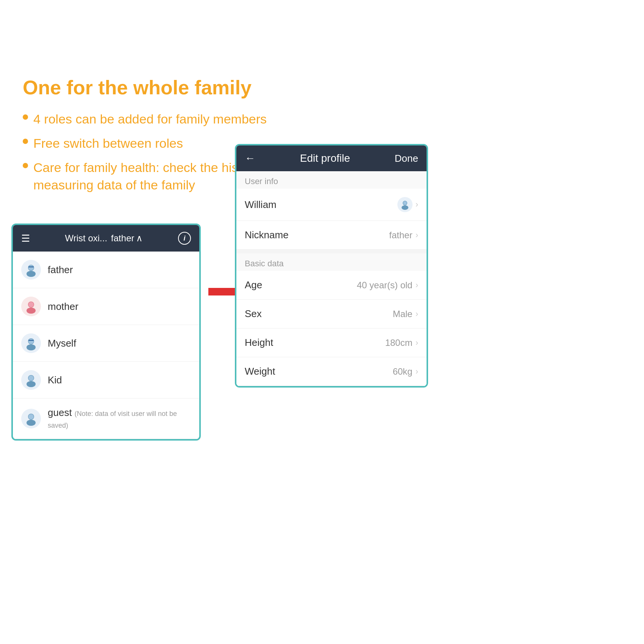 The width and height of the screenshot is (644, 644). I want to click on done-button: Done, so click(406, 158).